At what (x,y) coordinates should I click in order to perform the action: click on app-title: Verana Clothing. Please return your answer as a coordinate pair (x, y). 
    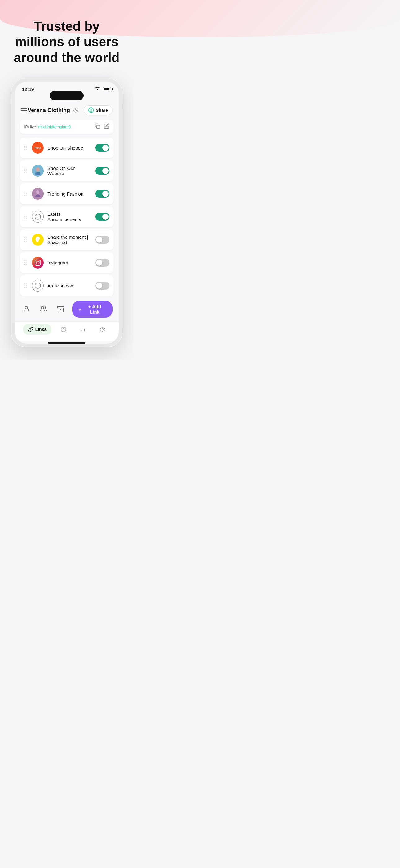
    Looking at the image, I should click on (49, 111).